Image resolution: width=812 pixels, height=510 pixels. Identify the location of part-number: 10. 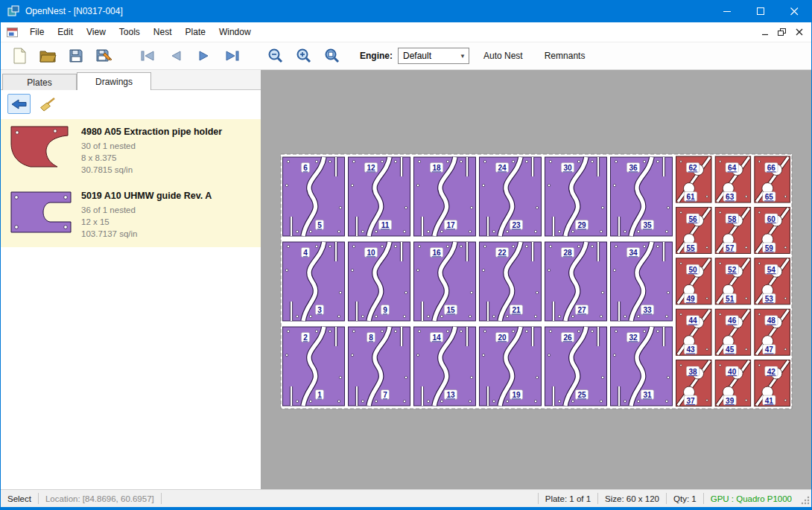
(371, 253).